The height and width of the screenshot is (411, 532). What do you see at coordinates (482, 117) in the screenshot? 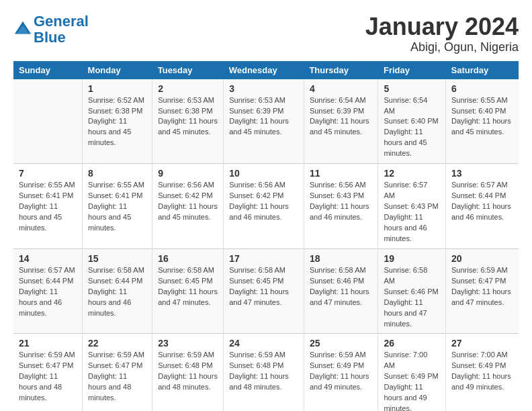
I see `cell-info: Sunrise: 6:55 AMSunset: 6:40 PMDaylight:…` at bounding box center [482, 117].